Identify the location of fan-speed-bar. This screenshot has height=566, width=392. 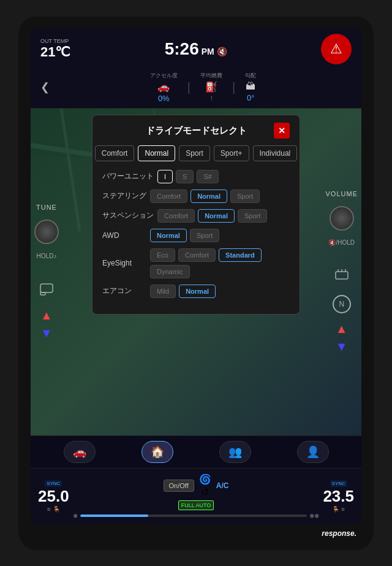
(194, 516).